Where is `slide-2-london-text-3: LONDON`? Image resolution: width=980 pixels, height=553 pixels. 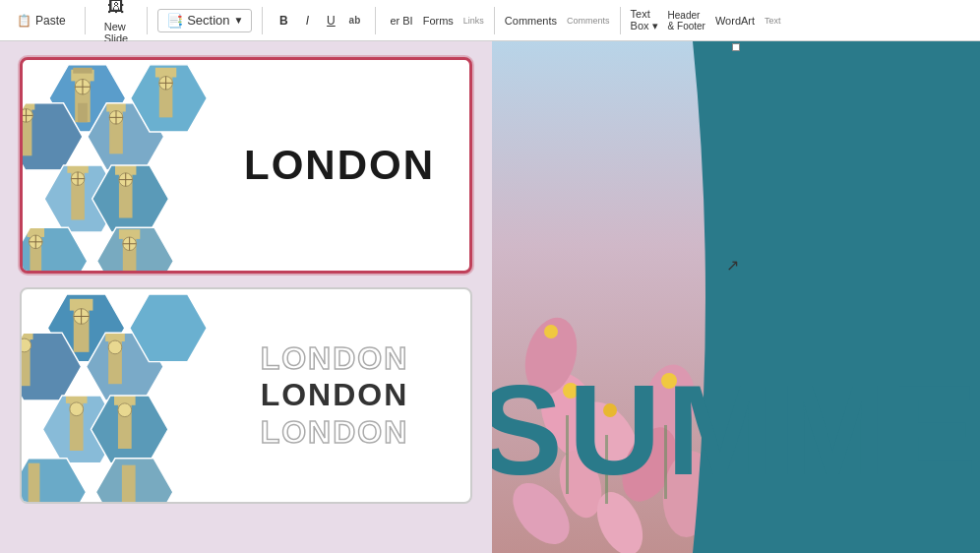 slide-2-london-text-3: LONDON is located at coordinates (335, 433).